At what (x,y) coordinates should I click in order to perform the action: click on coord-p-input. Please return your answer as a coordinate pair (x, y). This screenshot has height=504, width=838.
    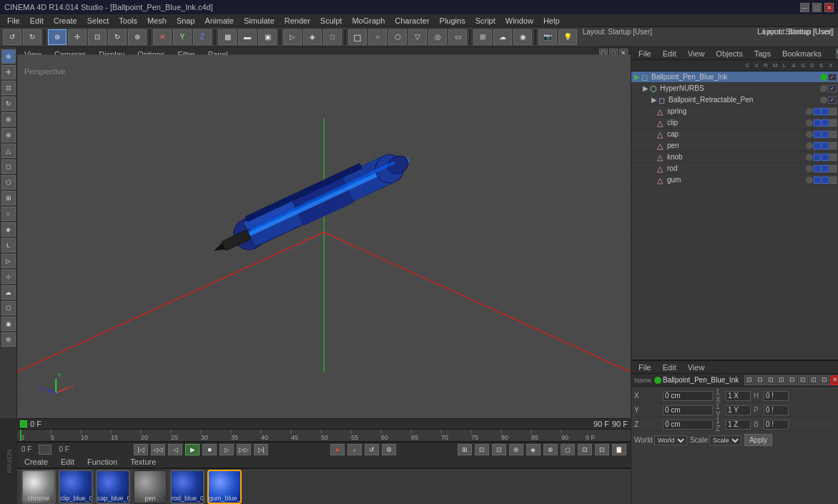
    Looking at the image, I should click on (777, 410).